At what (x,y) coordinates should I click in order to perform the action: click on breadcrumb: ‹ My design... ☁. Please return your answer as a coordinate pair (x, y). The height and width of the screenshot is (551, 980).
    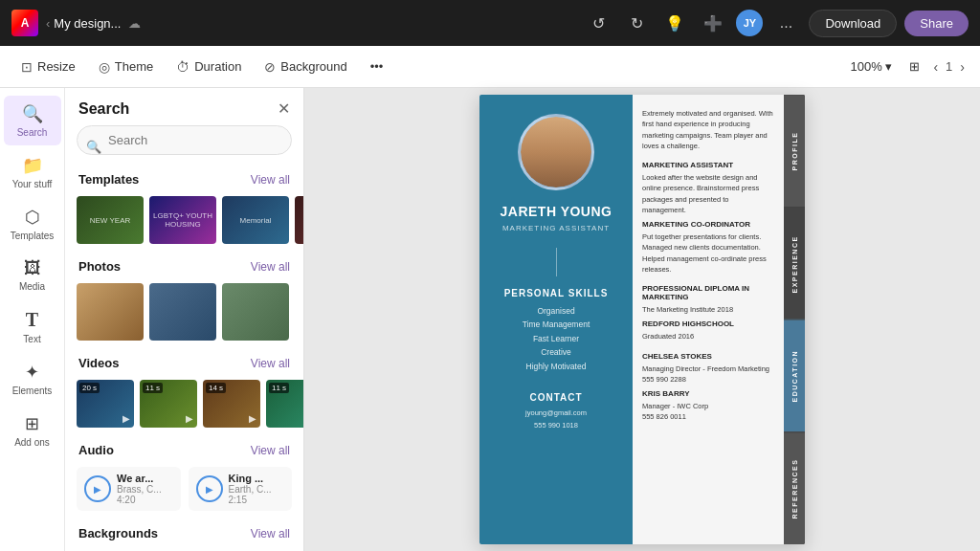
    Looking at the image, I should click on (94, 23).